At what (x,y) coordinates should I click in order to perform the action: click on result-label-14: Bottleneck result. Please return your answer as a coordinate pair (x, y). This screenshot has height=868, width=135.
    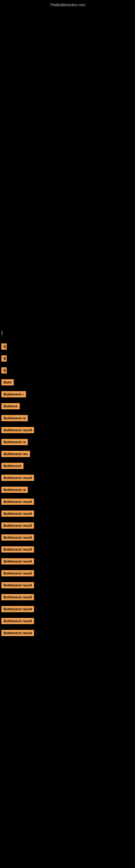
    Looking at the image, I should click on (17, 502).